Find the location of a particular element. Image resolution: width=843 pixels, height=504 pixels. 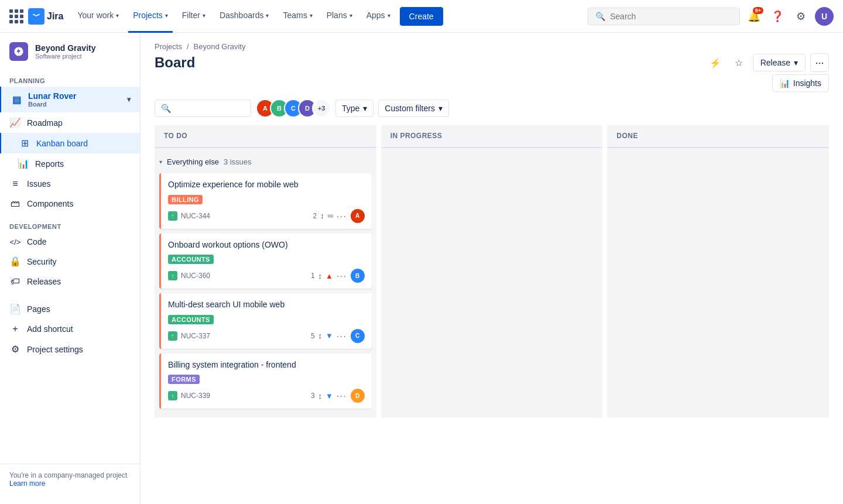

sidebar-item-label: Releases is located at coordinates (44, 282).